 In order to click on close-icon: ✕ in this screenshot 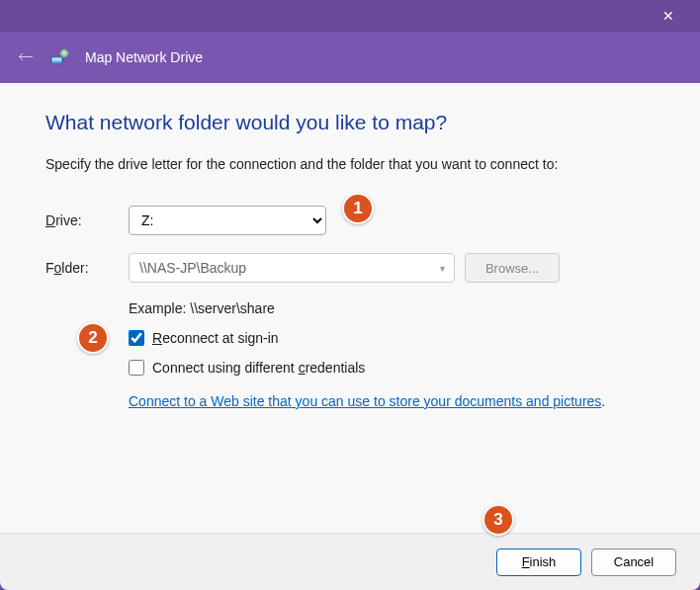, I will do `click(668, 16)`.